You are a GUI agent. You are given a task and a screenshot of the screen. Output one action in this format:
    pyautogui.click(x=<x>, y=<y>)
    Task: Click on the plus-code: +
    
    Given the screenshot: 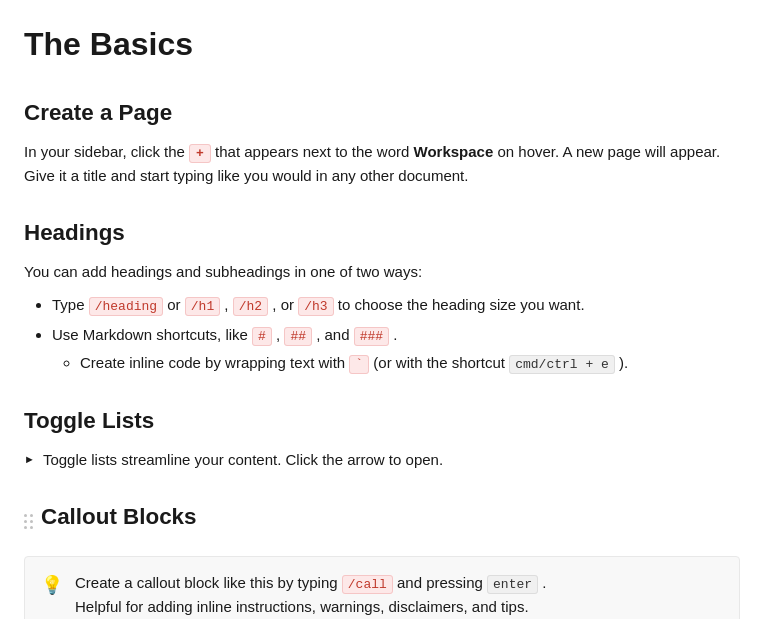 What is the action you would take?
    pyautogui.click(x=200, y=154)
    